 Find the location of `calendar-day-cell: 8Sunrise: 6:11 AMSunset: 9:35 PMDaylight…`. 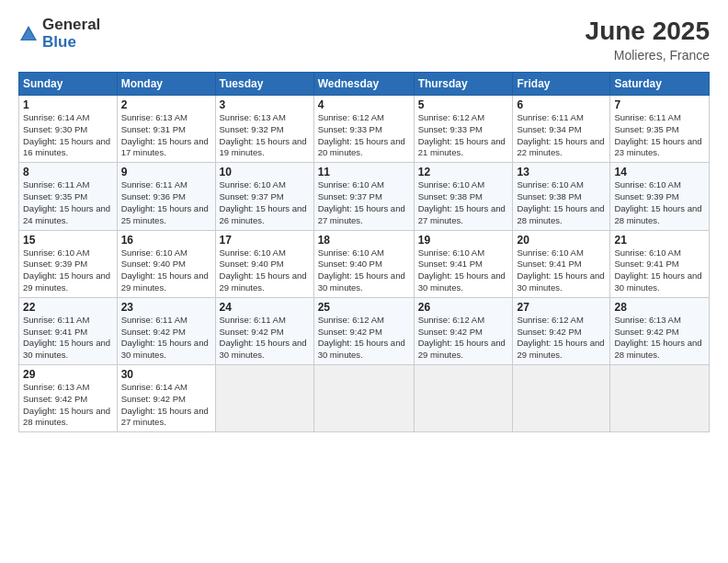

calendar-day-cell: 8Sunrise: 6:11 AMSunset: 9:35 PMDaylight… is located at coordinates (68, 197).